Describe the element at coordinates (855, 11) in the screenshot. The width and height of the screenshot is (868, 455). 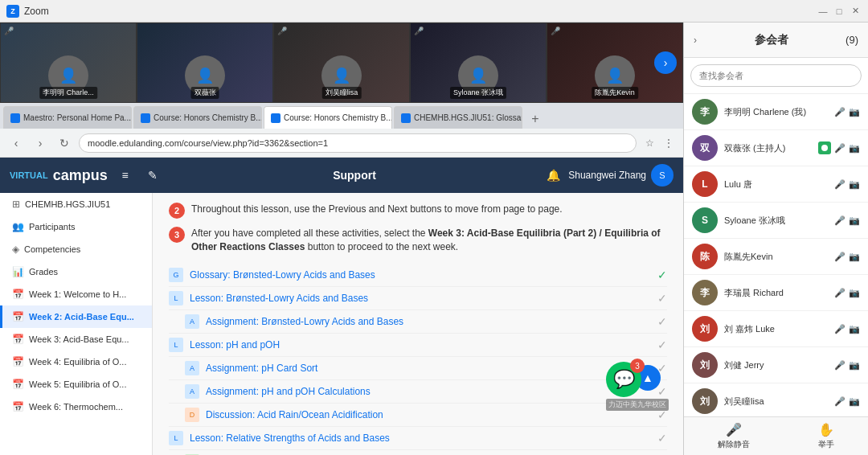
I see `close-button: ✕` at that location.